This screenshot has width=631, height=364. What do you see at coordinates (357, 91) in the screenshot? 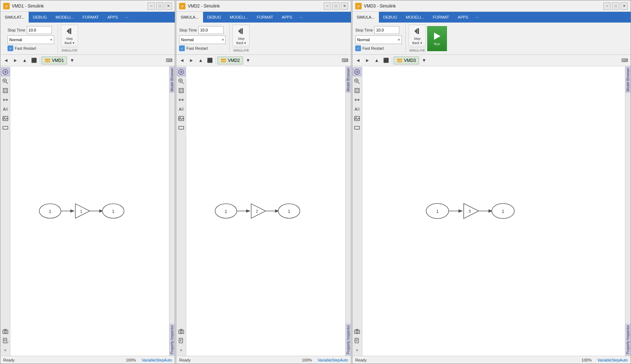
I see `vmd3-fit-button` at bounding box center [357, 91].